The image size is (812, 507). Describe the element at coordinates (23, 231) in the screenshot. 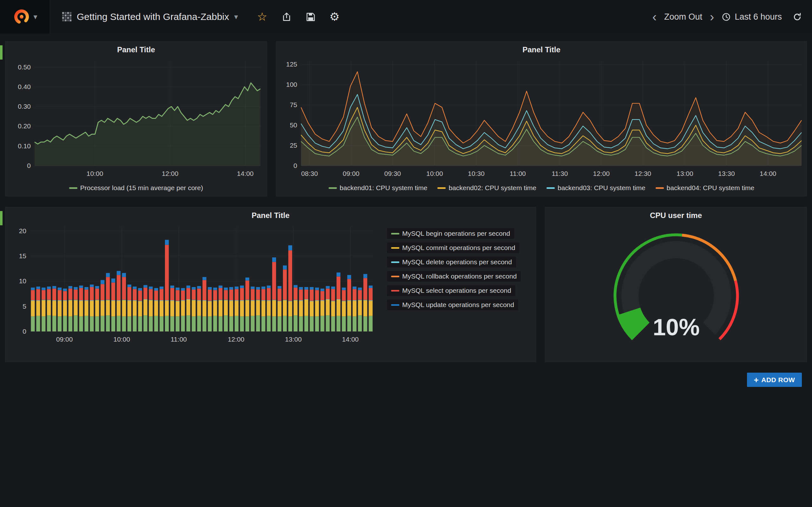

I see `svg-text: 20` at that location.